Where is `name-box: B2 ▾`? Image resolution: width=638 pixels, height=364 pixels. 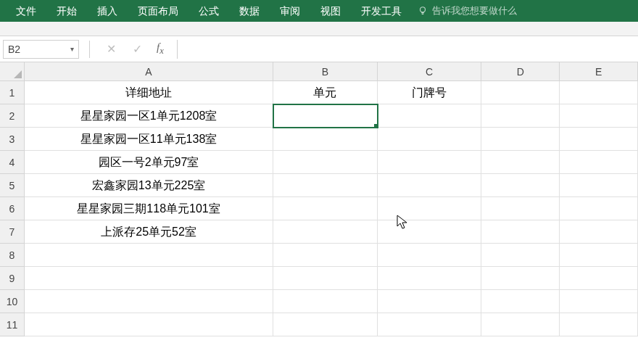
name-box: B2 ▾ is located at coordinates (41, 49).